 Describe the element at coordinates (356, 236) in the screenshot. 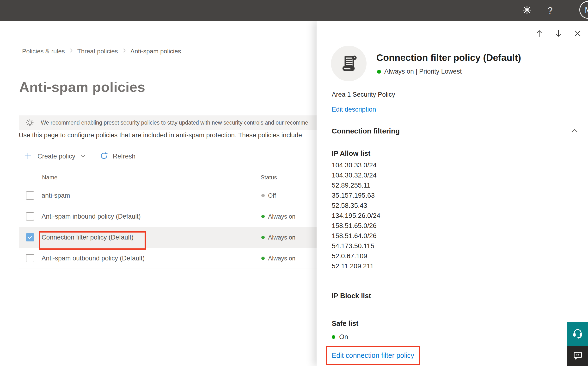

I see `ip-entry: 158.51.64.0/26` at that location.